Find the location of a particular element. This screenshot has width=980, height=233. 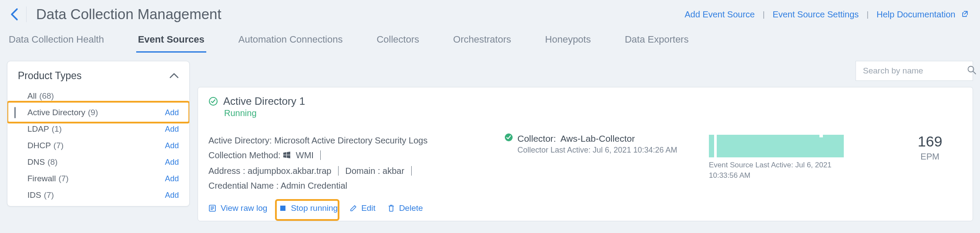

card-title: Active Directory 1 is located at coordinates (264, 101).